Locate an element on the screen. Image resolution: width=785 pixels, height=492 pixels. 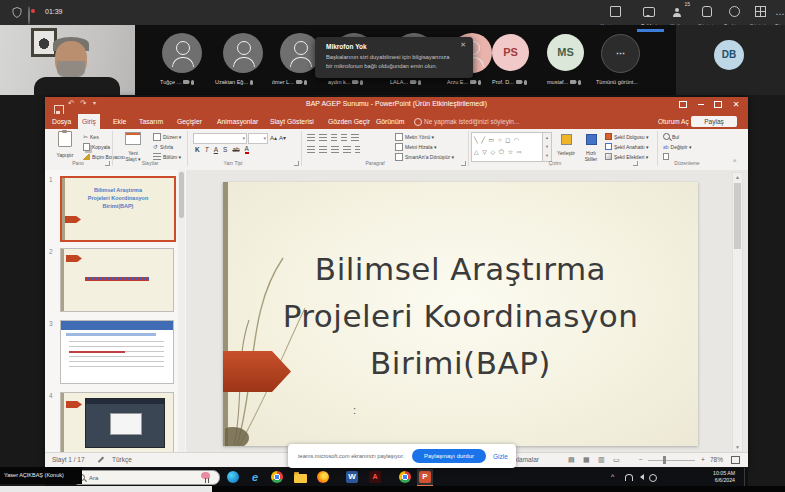
word-taskbar-button: W is located at coordinates (352, 477).